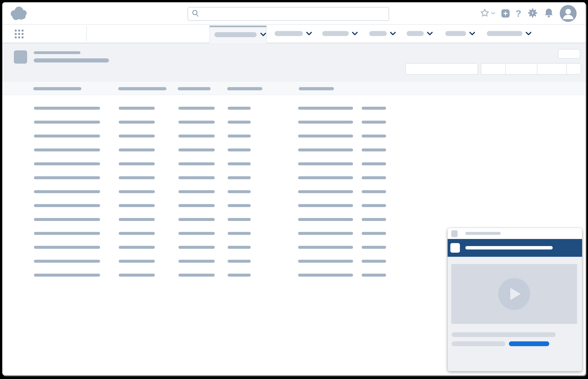 This screenshot has height=379, width=588. I want to click on popup-primary-action-button, so click(529, 344).